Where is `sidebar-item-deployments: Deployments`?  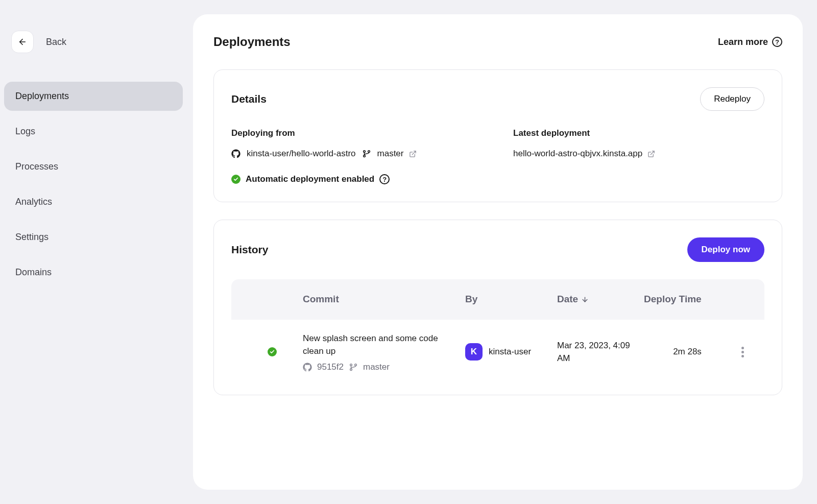 sidebar-item-deployments: Deployments is located at coordinates (93, 96).